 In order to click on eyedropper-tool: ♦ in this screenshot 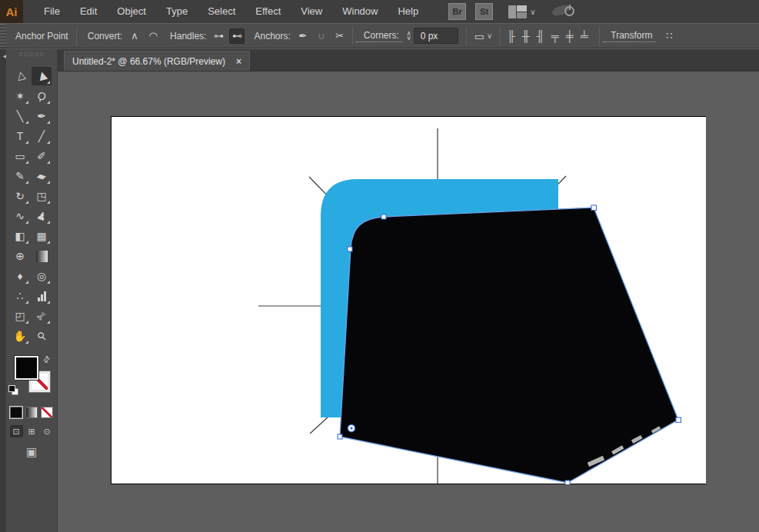, I will do `click(20, 276)`.